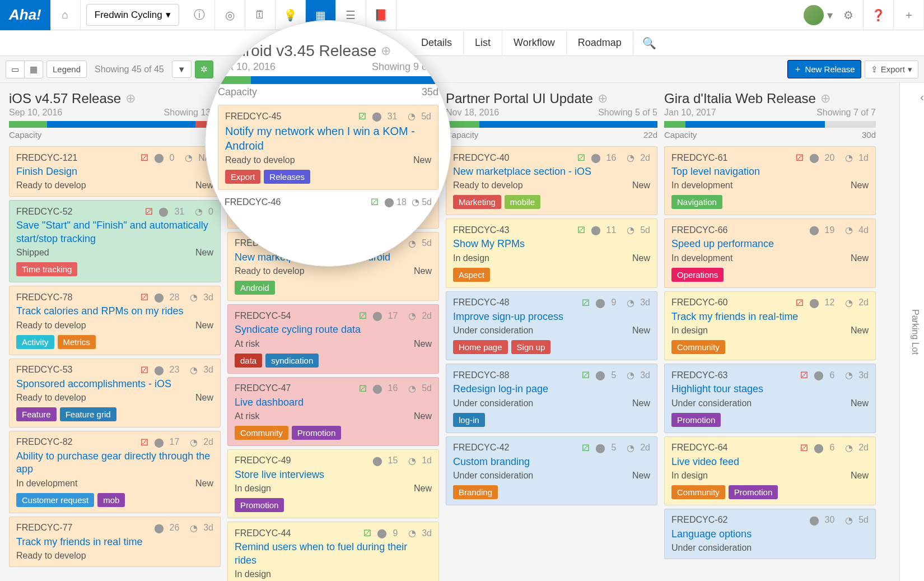 The height and width of the screenshot is (581, 924). What do you see at coordinates (115, 171) in the screenshot?
I see `feature-card: FREDCYC-121 ⚂ ⬤ 0 ◔ N/A Finish Design Re…` at bounding box center [115, 171].